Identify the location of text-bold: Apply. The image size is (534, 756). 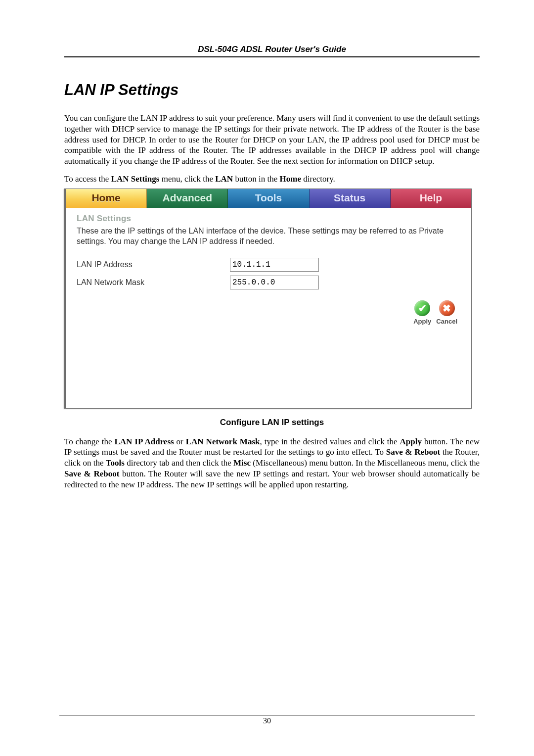
(411, 441).